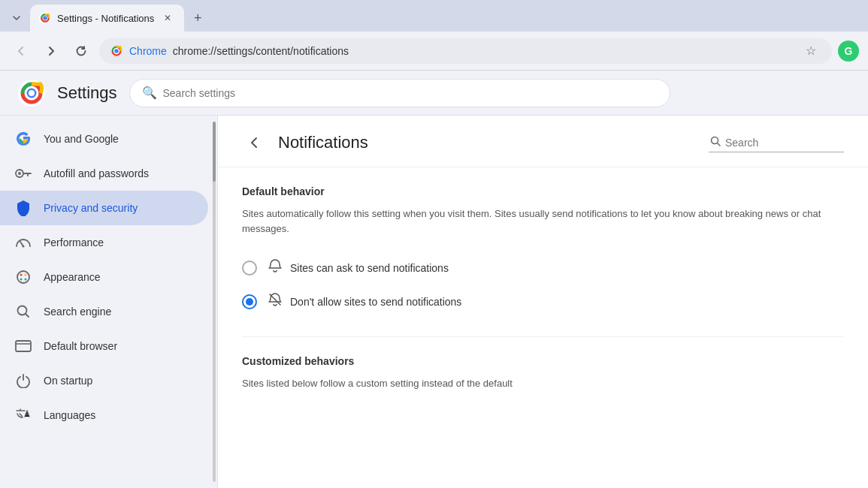 Image resolution: width=868 pixels, height=488 pixels. What do you see at coordinates (715, 143) in the screenshot?
I see `notifications-search-icon` at bounding box center [715, 143].